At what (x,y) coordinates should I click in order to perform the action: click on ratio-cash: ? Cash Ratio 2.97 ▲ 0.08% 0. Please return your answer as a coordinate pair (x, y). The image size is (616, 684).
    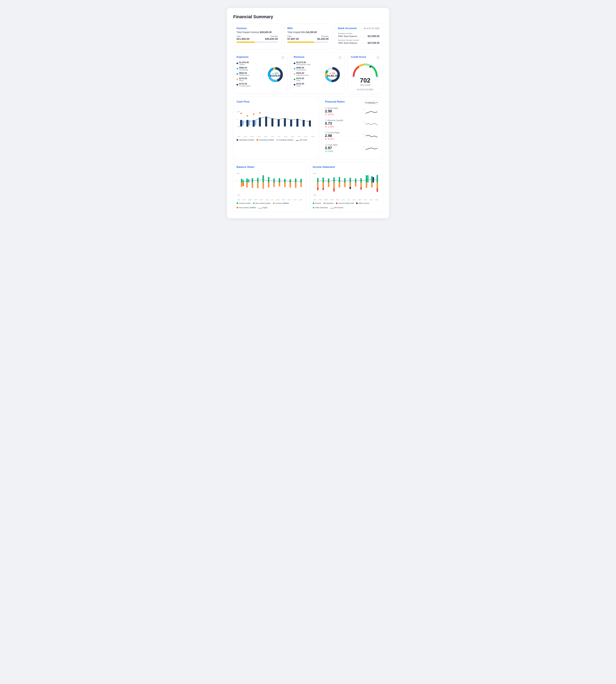
    Looking at the image, I should click on (352, 149).